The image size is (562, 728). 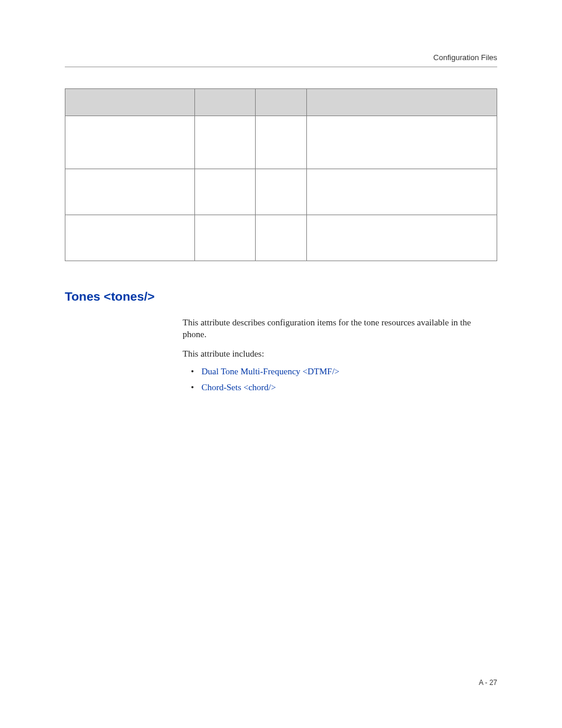 I want to click on header-rule, so click(x=281, y=67).